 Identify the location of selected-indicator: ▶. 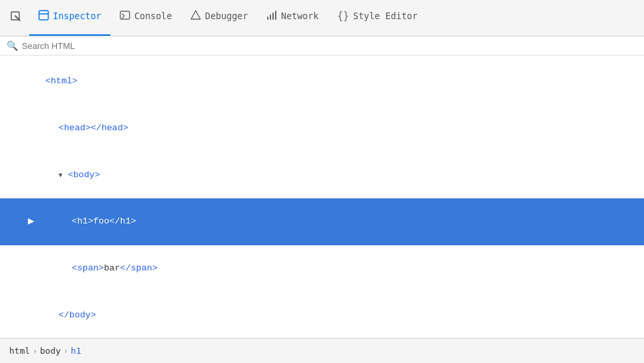
(31, 222).